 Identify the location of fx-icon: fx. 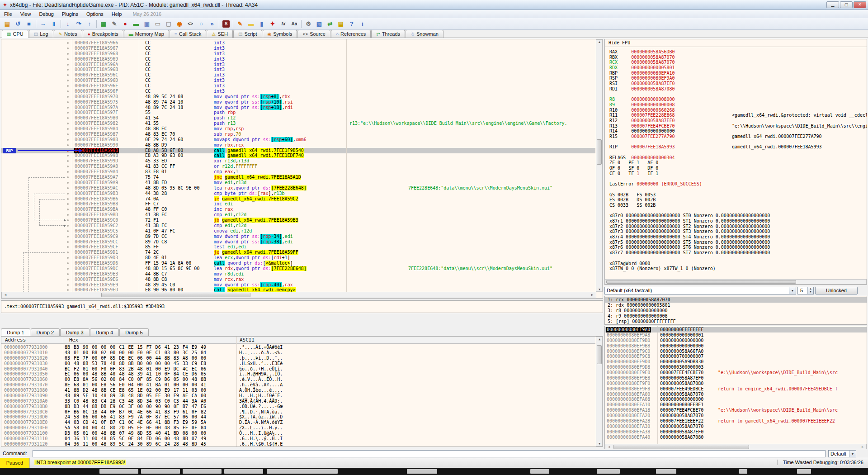
(283, 24).